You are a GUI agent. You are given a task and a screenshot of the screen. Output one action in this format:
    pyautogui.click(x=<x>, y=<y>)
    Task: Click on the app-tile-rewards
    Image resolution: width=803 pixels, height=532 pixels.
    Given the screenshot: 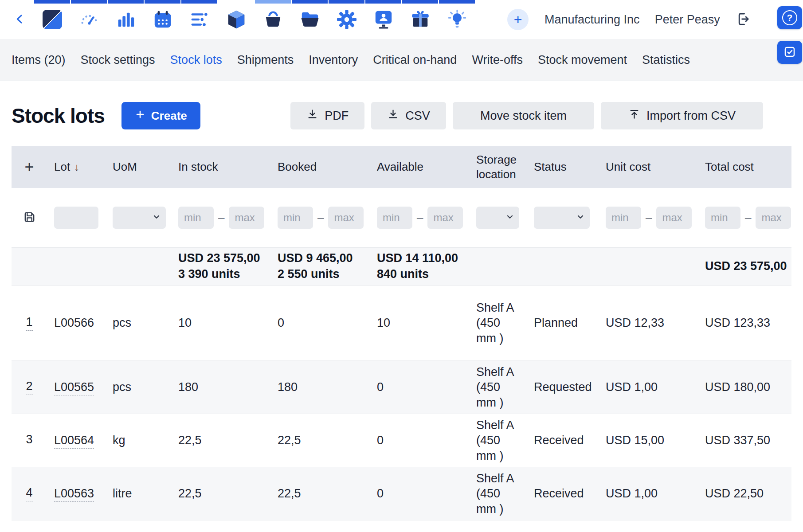 What is the action you would take?
    pyautogui.click(x=420, y=20)
    